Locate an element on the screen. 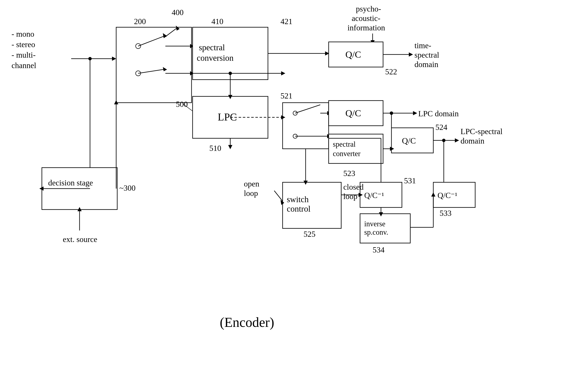 This screenshot has height=378, width=588. label-spectral-conversion-2: conversion is located at coordinates (215, 58).